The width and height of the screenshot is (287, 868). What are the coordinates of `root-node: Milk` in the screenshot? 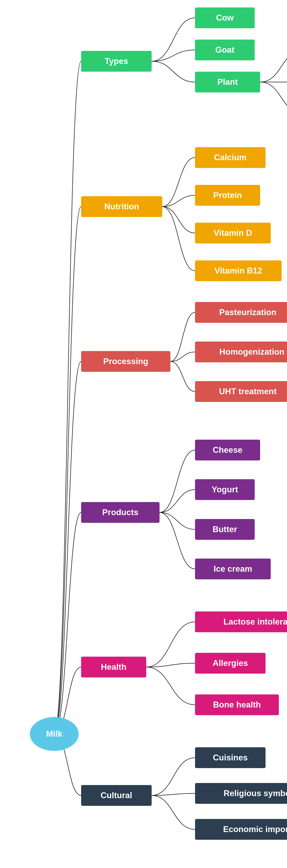 It's located at (54, 734).